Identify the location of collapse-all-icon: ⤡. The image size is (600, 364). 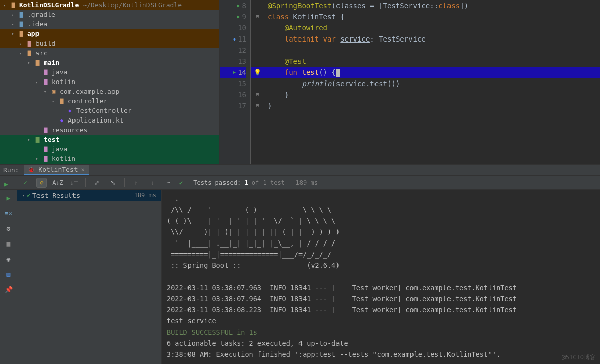
(113, 183).